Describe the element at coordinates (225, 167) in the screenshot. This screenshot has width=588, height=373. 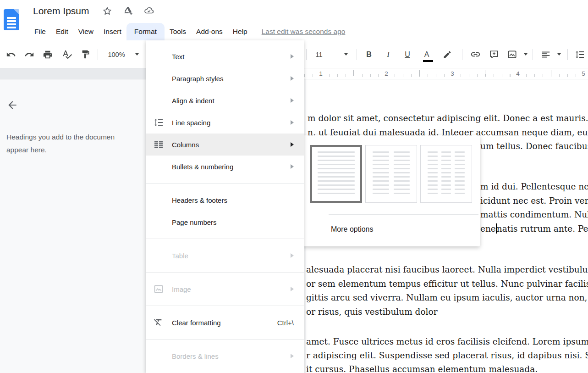
I see `menu-item-bullets-numbering: Bullets & numbering` at that location.